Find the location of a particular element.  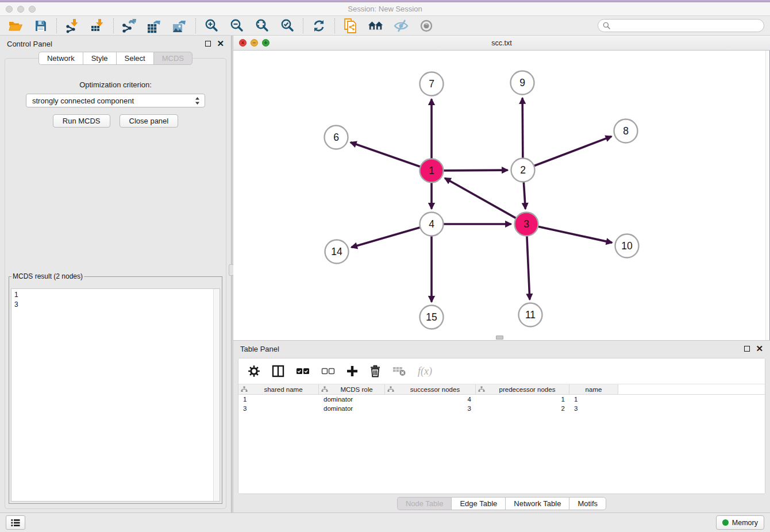

mcds-result-group: MCDS result (2 nodes) 13 is located at coordinates (116, 388).